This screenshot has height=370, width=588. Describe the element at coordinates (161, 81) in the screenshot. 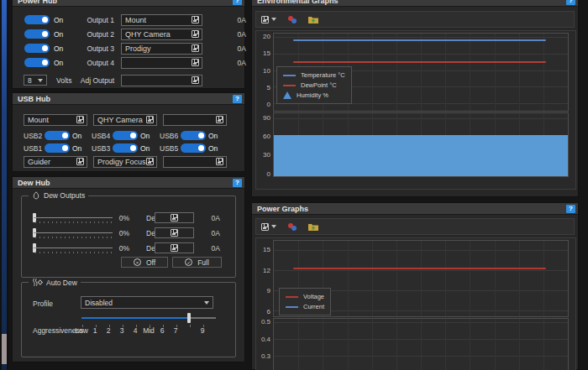

I see `adj-output-name-field` at that location.